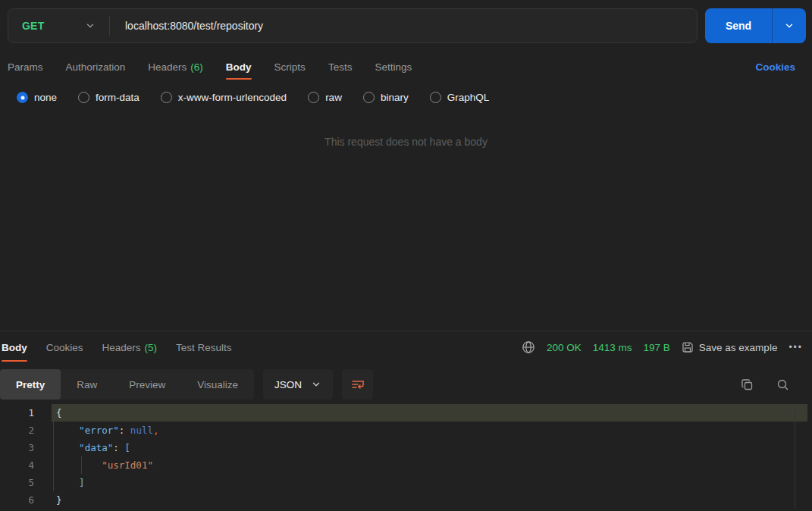 The width and height of the screenshot is (812, 511). I want to click on method-label: GET, so click(33, 26).